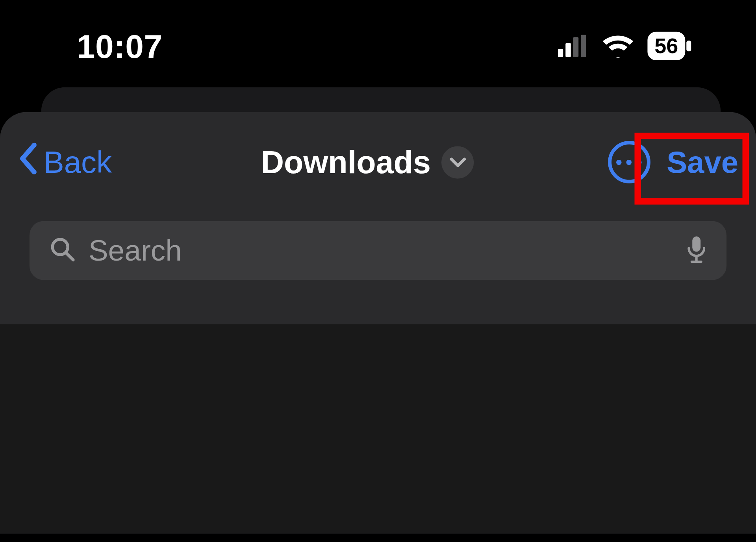 This screenshot has width=756, height=542. Describe the element at coordinates (120, 46) in the screenshot. I see `status-time: 10:07` at that location.